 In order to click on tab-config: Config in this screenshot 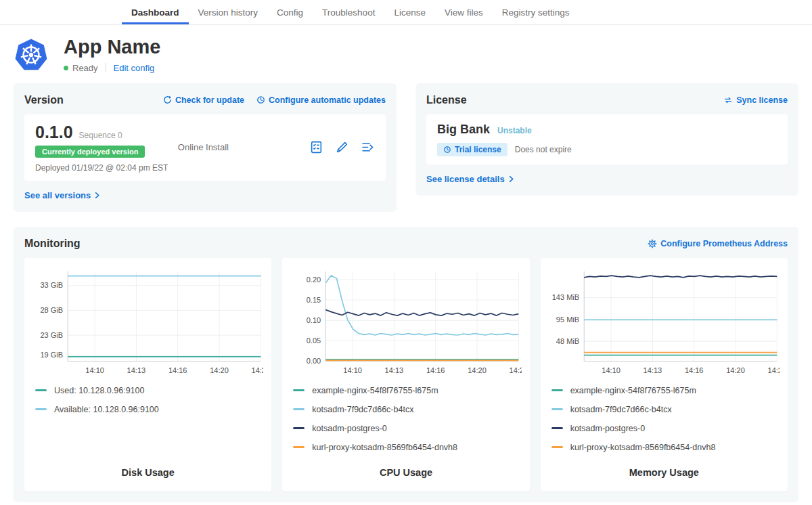, I will do `click(290, 12)`.